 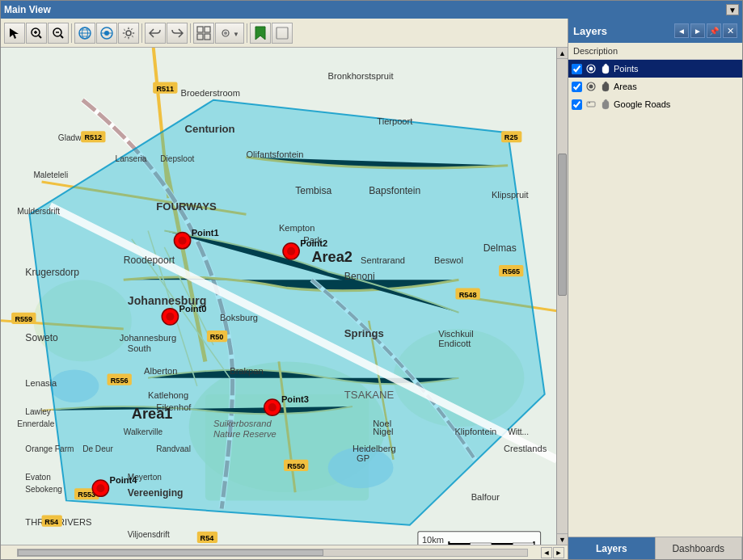 What do you see at coordinates (58, 33) in the screenshot?
I see `zoom-out-btn` at bounding box center [58, 33].